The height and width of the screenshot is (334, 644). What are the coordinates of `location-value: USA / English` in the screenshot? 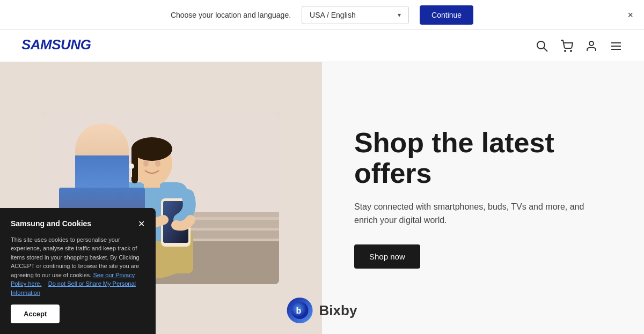 It's located at (333, 15).